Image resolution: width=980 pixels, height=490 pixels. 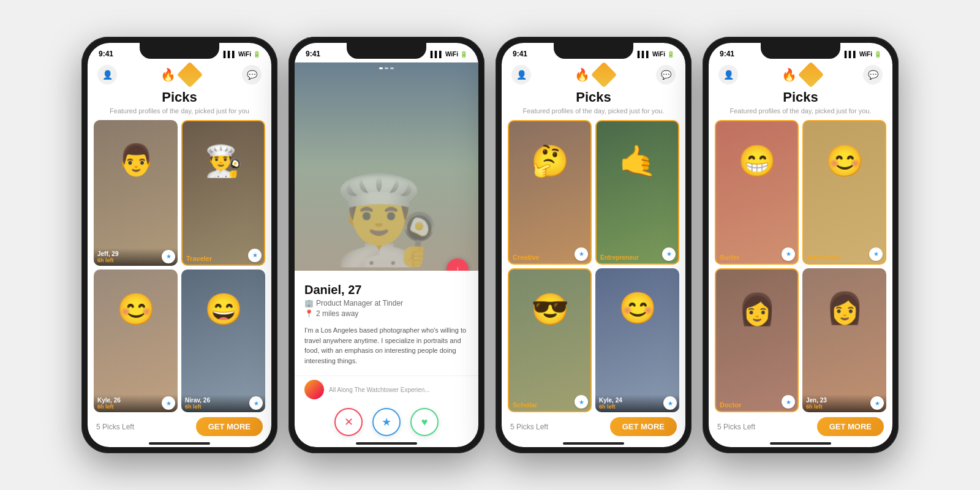 I want to click on card-scholar-content: 😎, so click(x=550, y=309).